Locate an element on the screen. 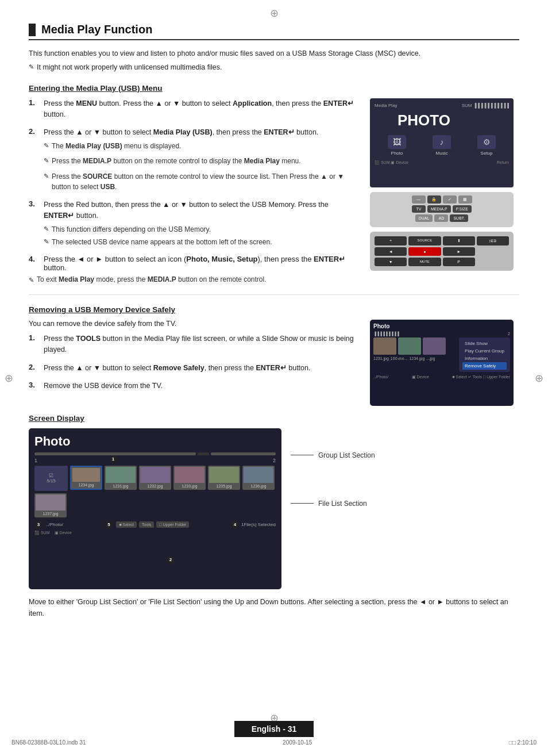  intro-p1: This function enables you to view and li… is located at coordinates (274, 54).